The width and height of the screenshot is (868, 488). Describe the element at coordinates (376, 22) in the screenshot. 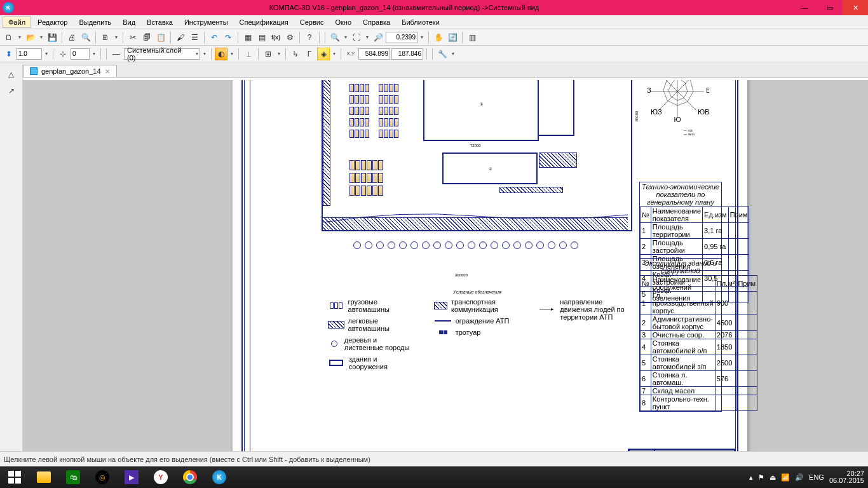

I see `menu-help: Справка` at that location.